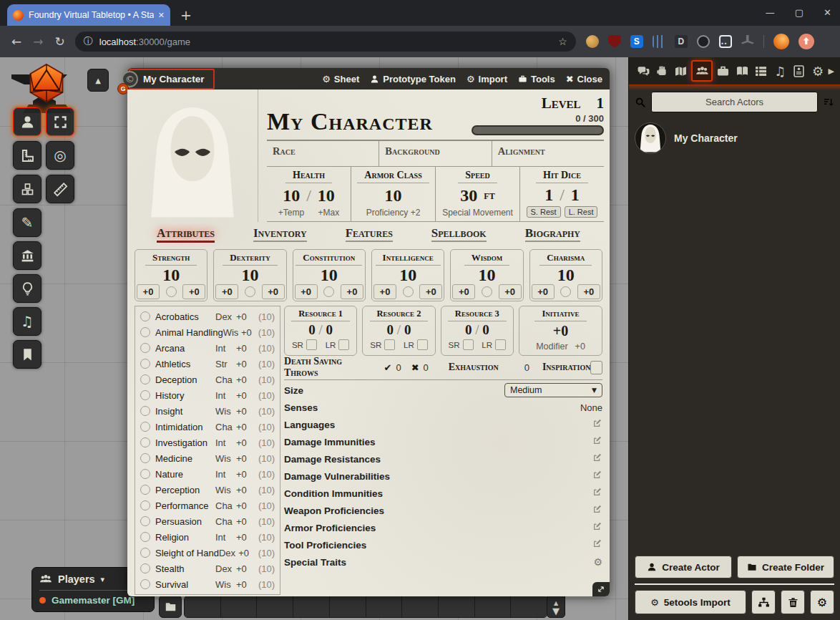  I want to click on hp-max: 10, so click(326, 196).